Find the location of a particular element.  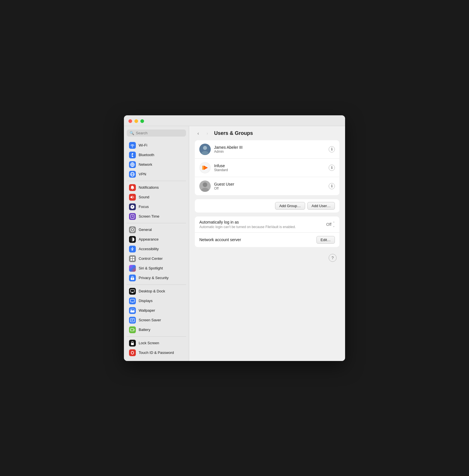

sidebar-item-touchid: Touch ID & Password is located at coordinates (157, 353).